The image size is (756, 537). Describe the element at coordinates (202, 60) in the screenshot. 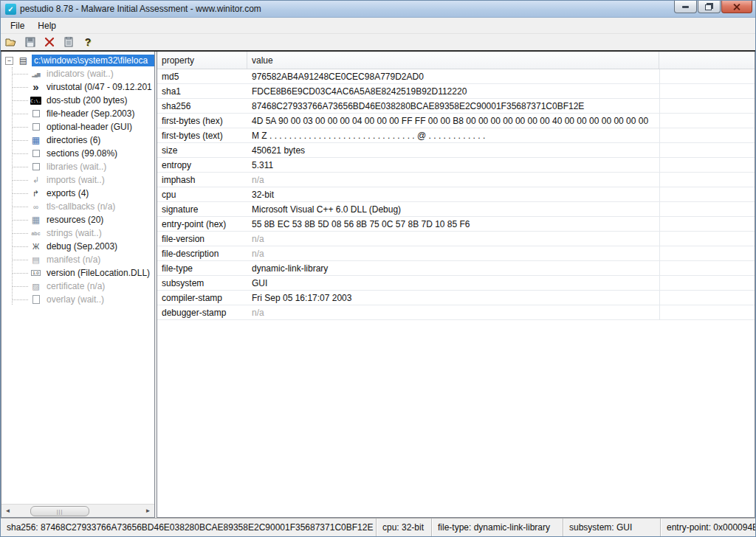

I see `column-header-property: property` at that location.